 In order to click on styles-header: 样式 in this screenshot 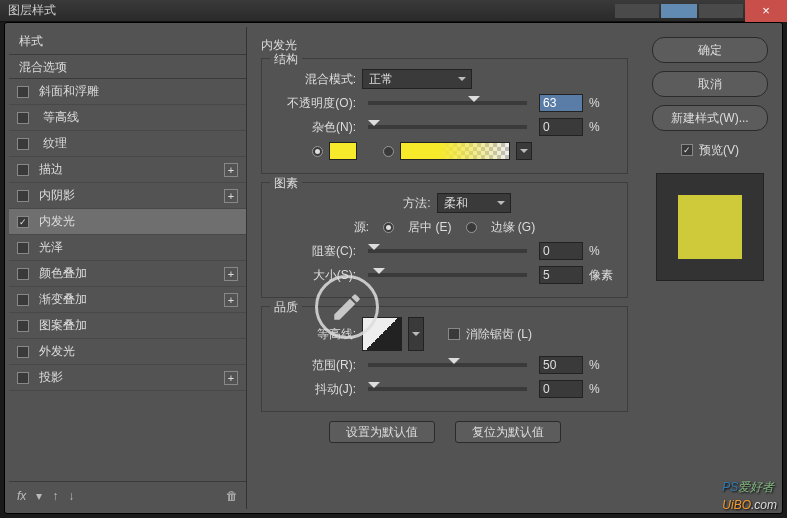, I will do `click(128, 41)`.